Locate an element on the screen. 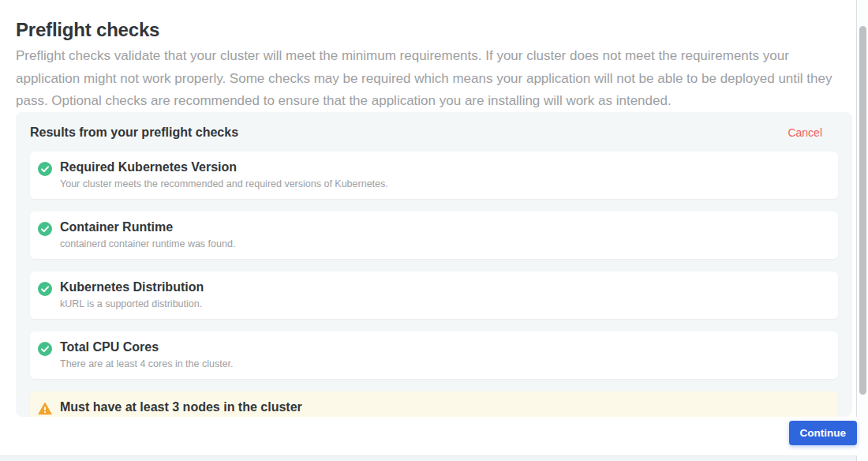 Image resolution: width=868 pixels, height=461 pixels. check-body: Container Runtime containerd container r… is located at coordinates (148, 235).